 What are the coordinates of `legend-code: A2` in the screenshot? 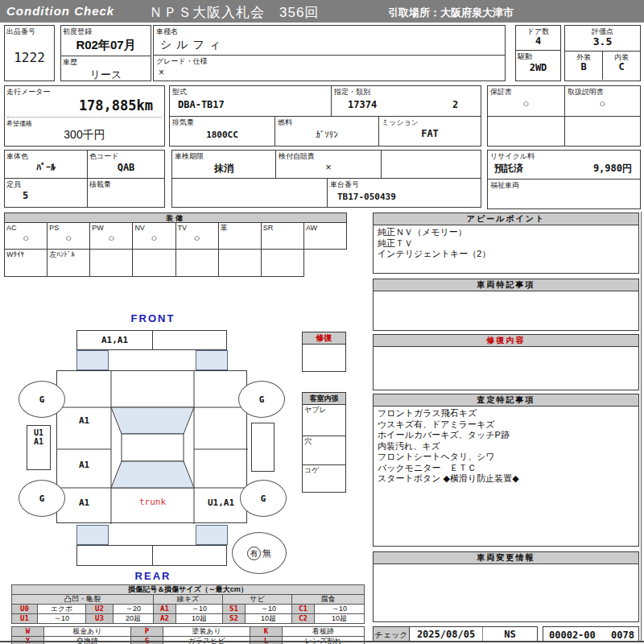 It's located at (165, 619).